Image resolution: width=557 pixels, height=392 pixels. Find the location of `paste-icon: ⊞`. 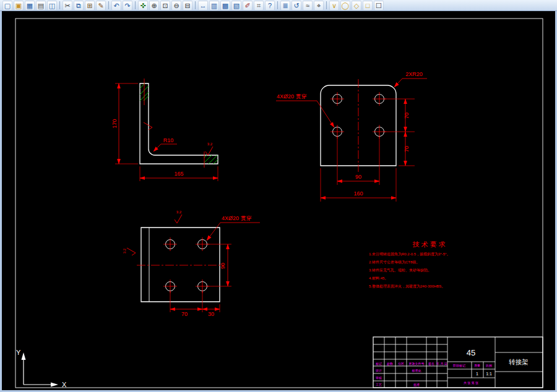

paste-icon: ⊞ is located at coordinates (90, 6).